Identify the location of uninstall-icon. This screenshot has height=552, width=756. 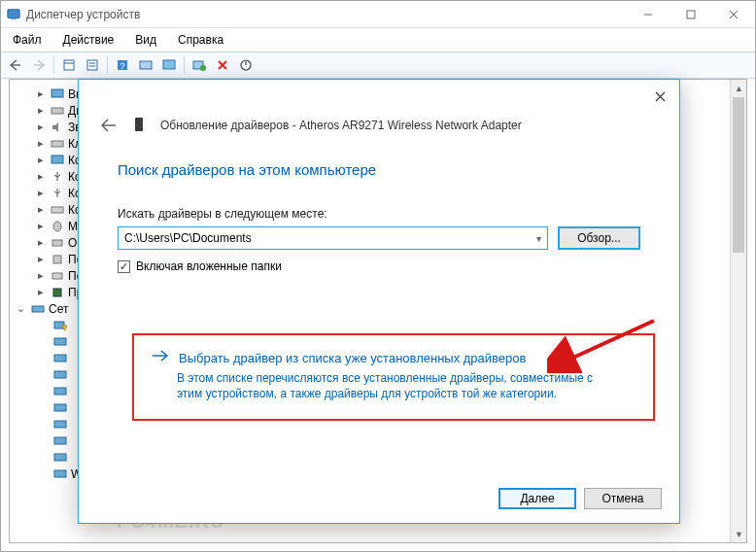
(223, 65).